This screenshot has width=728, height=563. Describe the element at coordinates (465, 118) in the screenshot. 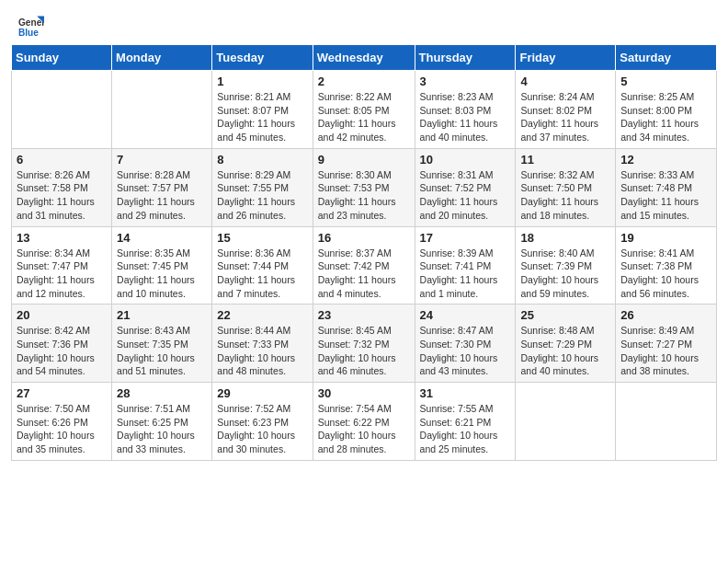

I see `day-info: Sunrise: 8:23 AM Sunset: 8:03 PM Dayligh…` at that location.